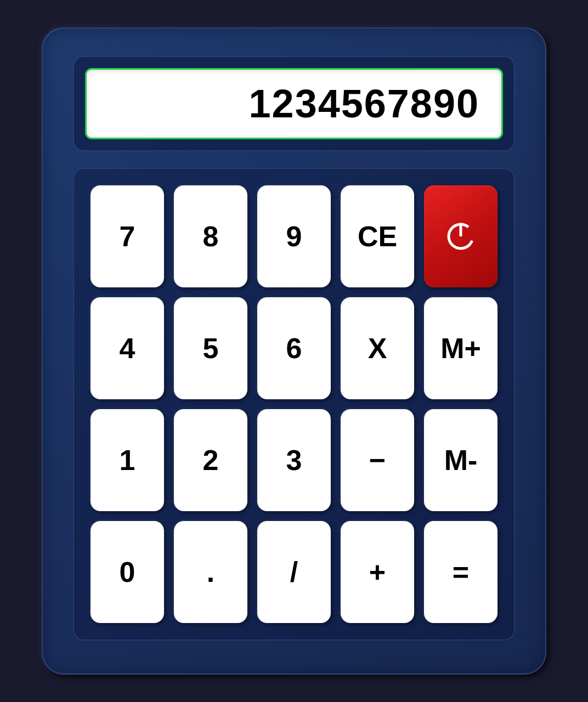 Image resolution: width=588 pixels, height=702 pixels. What do you see at coordinates (294, 460) in the screenshot?
I see `key-3: 3` at bounding box center [294, 460].